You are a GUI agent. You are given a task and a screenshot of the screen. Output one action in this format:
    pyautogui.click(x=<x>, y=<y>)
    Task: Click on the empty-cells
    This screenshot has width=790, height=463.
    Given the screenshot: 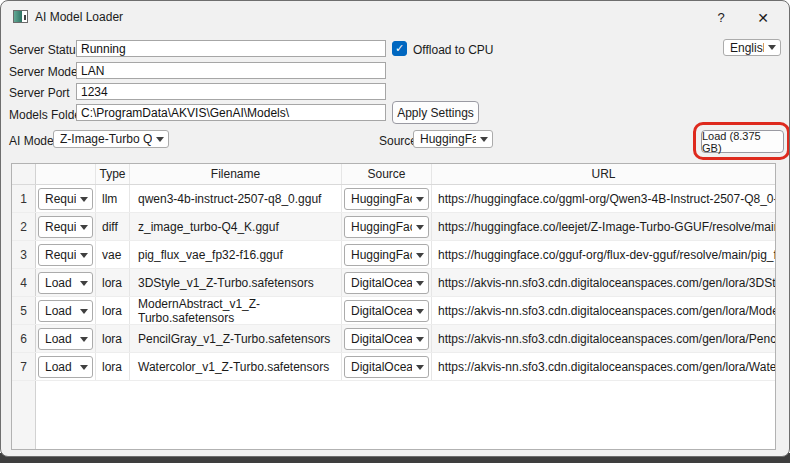 What is the action you would take?
    pyautogui.click(x=406, y=415)
    